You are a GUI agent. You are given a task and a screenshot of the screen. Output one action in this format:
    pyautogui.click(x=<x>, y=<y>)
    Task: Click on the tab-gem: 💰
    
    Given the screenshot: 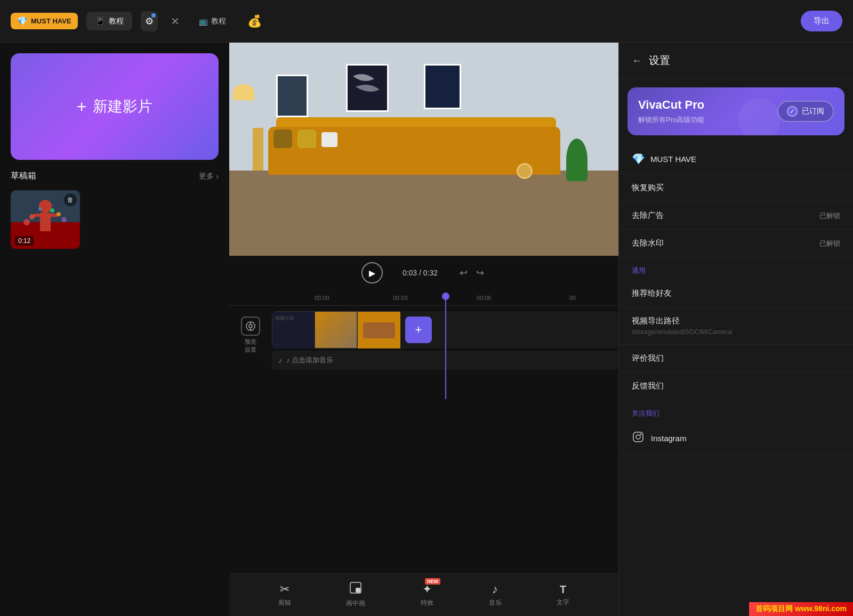 What is the action you would take?
    pyautogui.click(x=255, y=21)
    